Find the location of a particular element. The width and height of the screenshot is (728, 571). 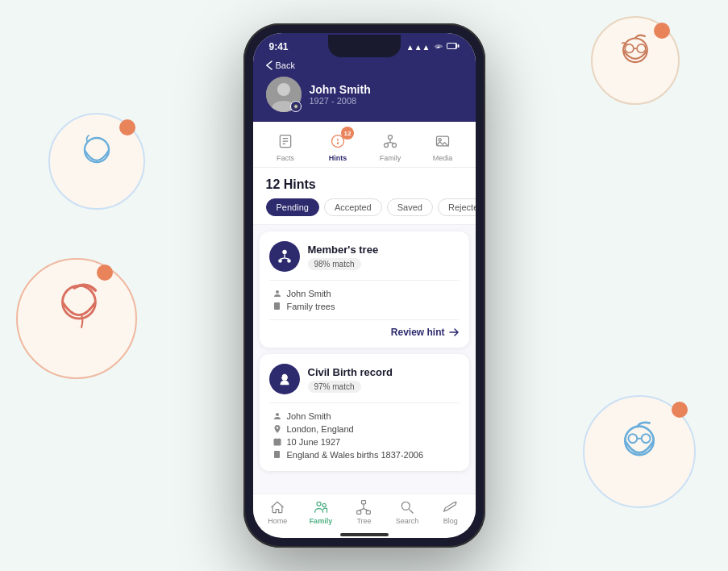

tab-family: Family is located at coordinates (390, 146).